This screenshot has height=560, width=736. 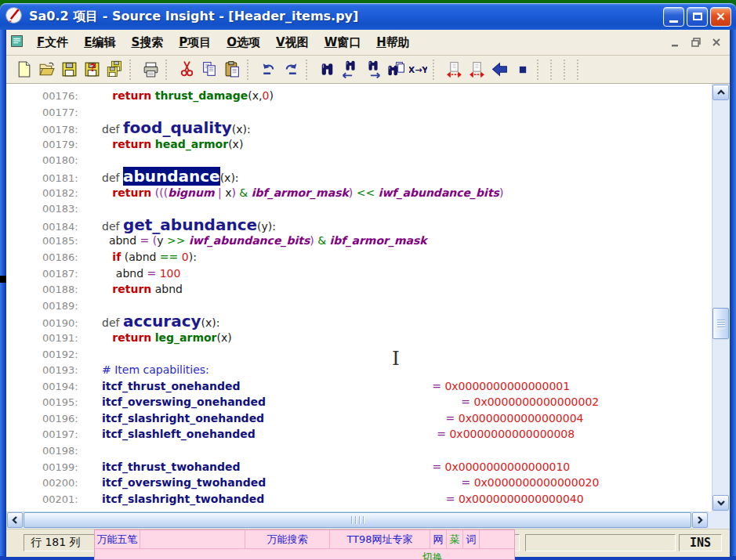 I want to click on code-line: 00194:itcf_thrust_onehanded = 0x00000000…, so click(x=377, y=387).